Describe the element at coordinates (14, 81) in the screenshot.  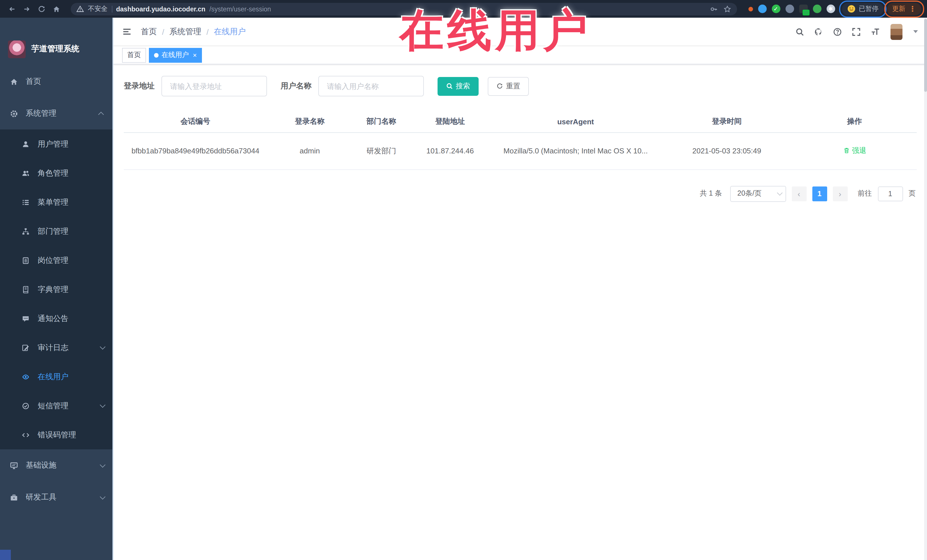
I see `home-icon` at that location.